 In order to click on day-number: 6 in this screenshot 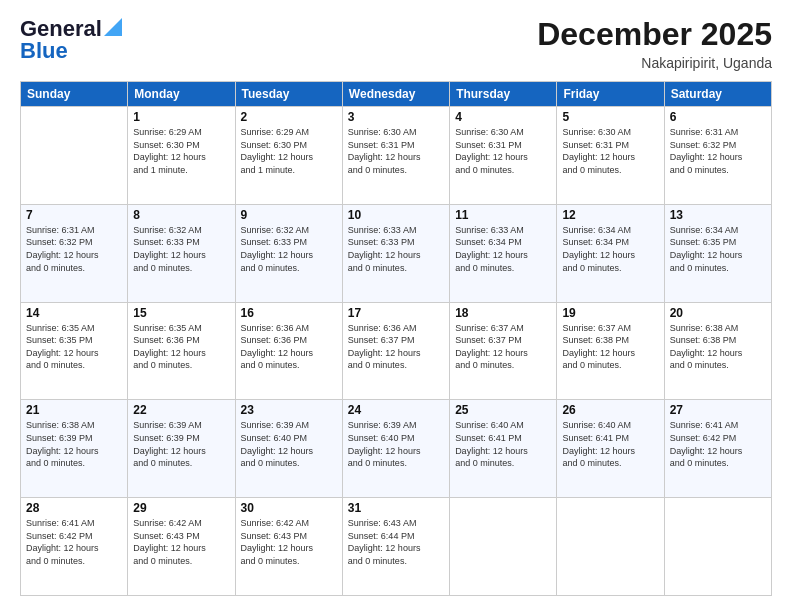, I will do `click(718, 117)`.